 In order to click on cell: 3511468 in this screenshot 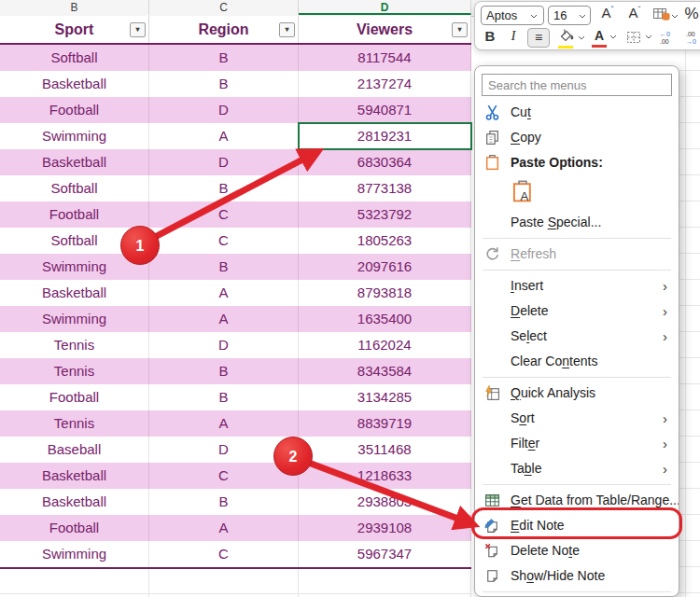, I will do `click(385, 450)`.